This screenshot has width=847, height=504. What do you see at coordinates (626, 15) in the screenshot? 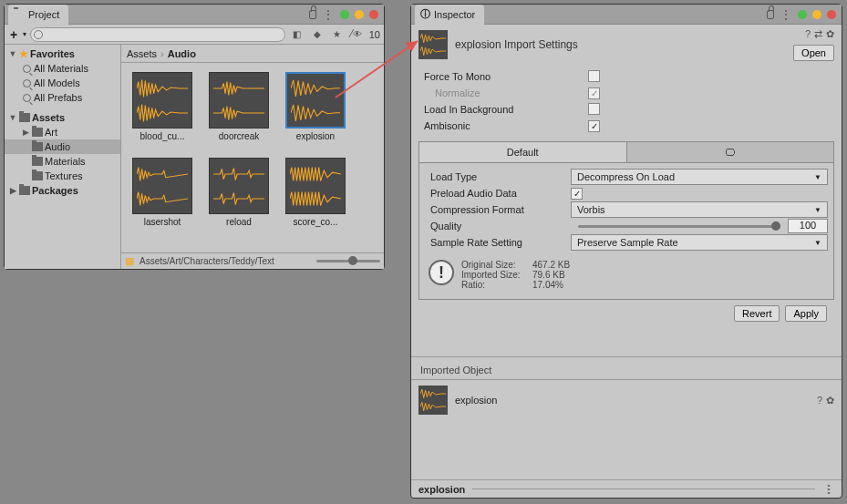
I see `inspector-tab-bar: ⓘ Inspector ⋮` at bounding box center [626, 15].